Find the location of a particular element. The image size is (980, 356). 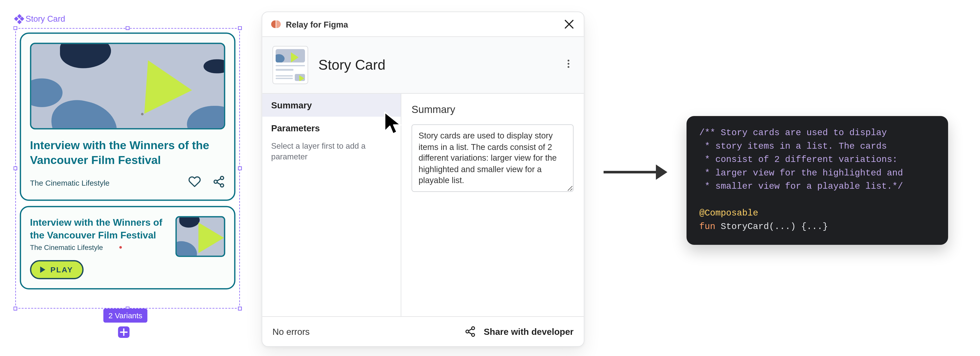

panel-header: Relay for Figma is located at coordinates (423, 25).